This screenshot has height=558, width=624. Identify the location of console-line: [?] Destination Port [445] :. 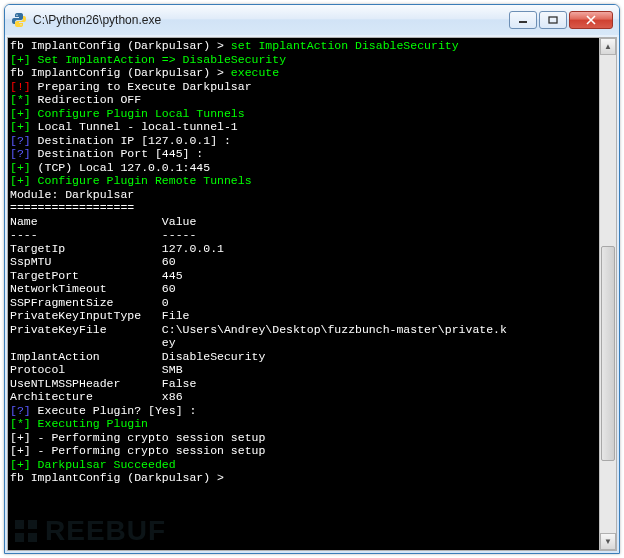
(304, 154).